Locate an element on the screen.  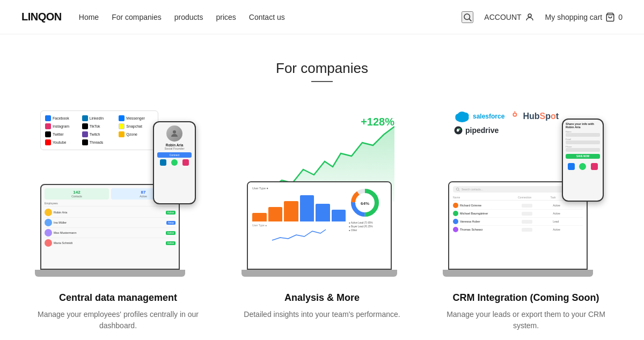
card1-desc: Manage your employees' profiles centrall… is located at coordinates (118, 320).